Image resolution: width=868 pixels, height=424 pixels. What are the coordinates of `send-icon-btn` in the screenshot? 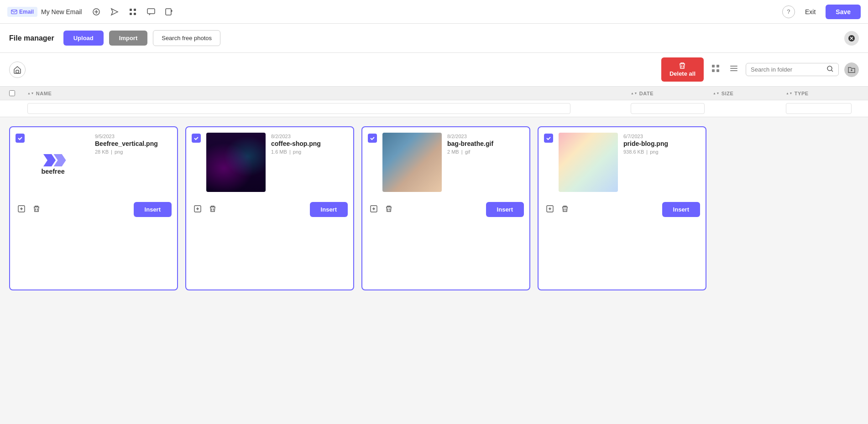 It's located at (115, 12).